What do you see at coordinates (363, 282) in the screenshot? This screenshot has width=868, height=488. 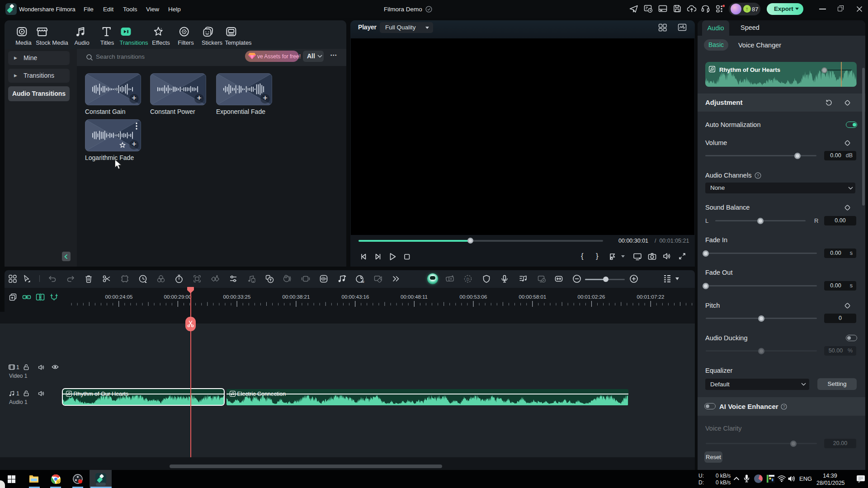 I see `svg-text: AI` at bounding box center [363, 282].